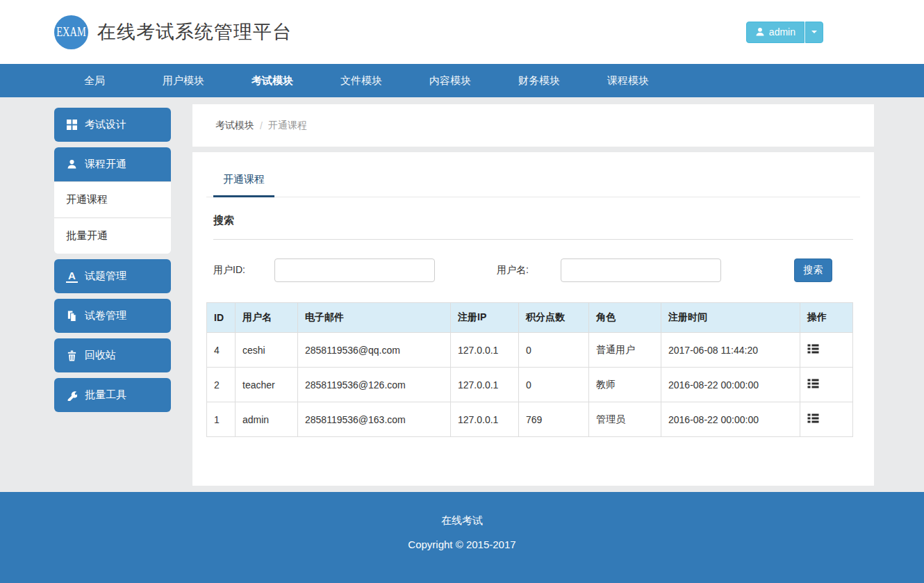  Describe the element at coordinates (530, 420) in the screenshot. I see `table-row: 1 admin 2858119536@163.com 127.0.0.1 769…` at that location.